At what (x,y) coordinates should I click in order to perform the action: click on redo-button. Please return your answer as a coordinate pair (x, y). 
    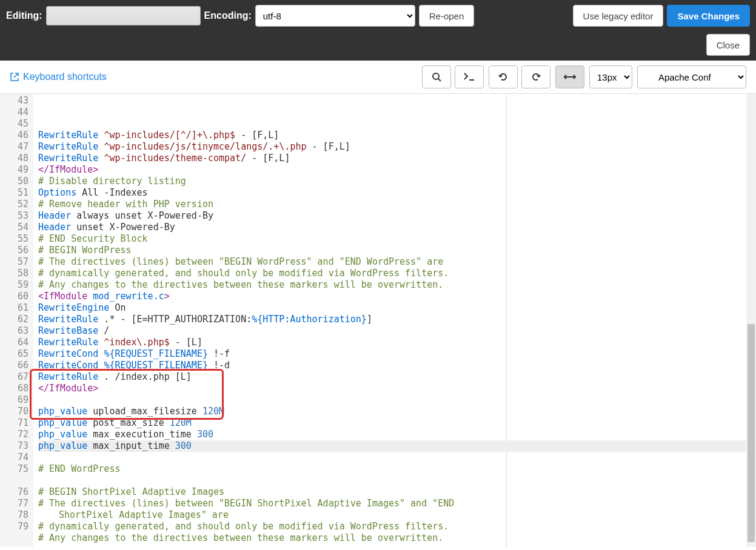
    Looking at the image, I should click on (536, 77).